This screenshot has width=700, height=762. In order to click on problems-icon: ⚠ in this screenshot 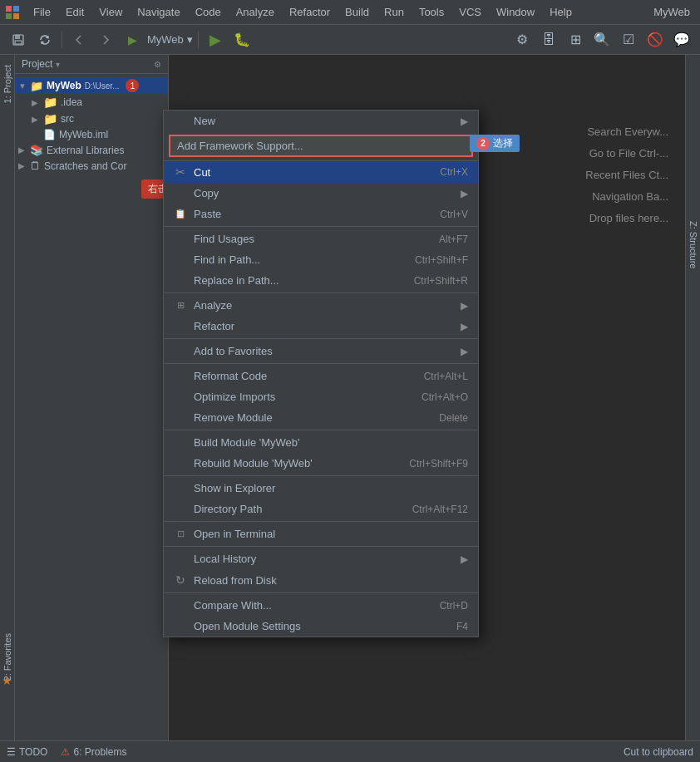, I will do `click(65, 752)`.